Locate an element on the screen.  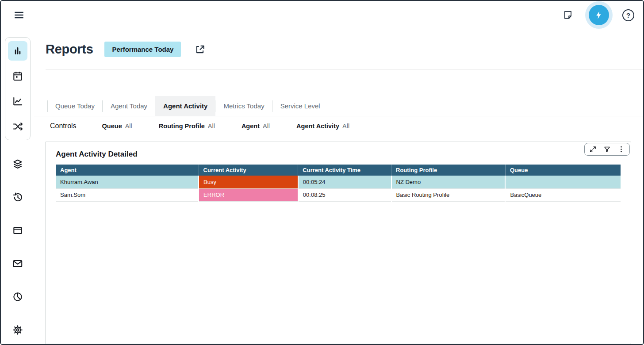
report-title: Agent Activity Detailed is located at coordinates (343, 154).